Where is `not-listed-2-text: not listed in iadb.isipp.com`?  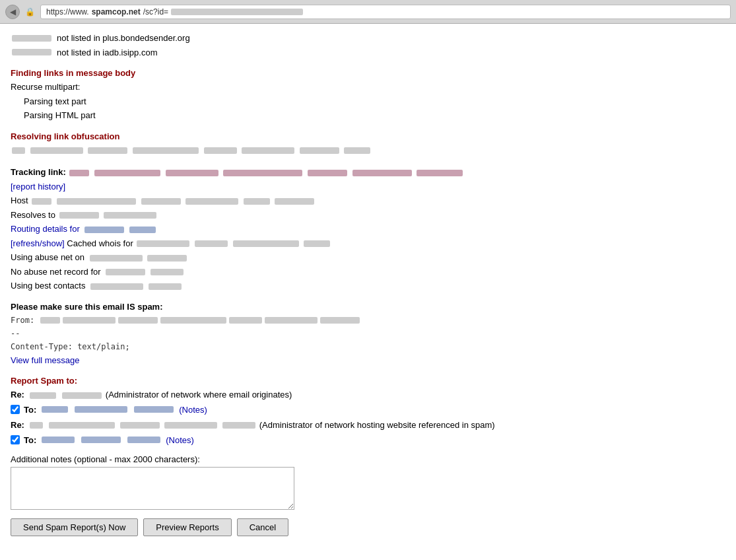 not-listed-2-text: not listed in iadb.isipp.com is located at coordinates (107, 53).